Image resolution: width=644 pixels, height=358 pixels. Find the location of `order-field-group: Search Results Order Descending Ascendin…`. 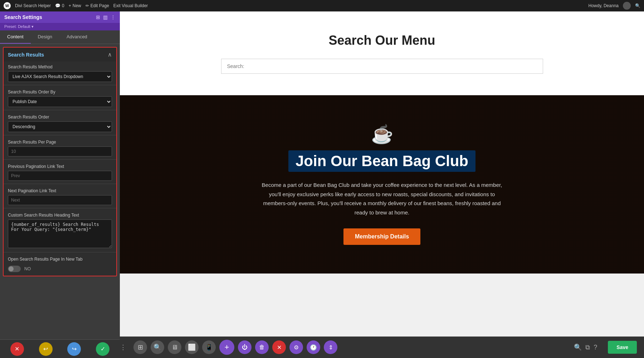

order-field-group: Search Results Order Descending Ascendin… is located at coordinates (60, 122).